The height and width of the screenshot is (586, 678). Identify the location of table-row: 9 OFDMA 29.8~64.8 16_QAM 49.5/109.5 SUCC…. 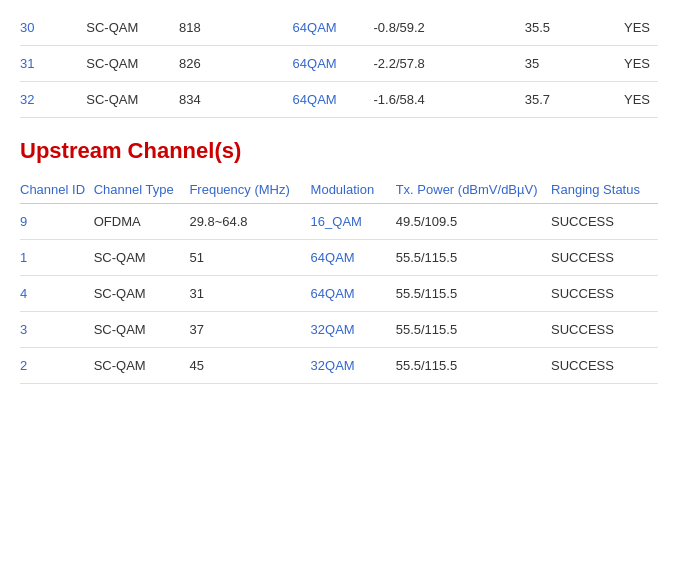
(339, 222).